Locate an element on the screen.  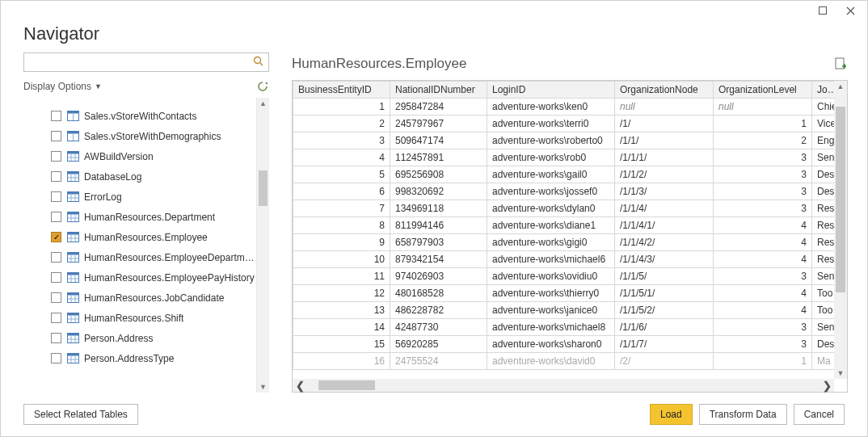
cell: /1/1/4/3/ is located at coordinates (664, 260).